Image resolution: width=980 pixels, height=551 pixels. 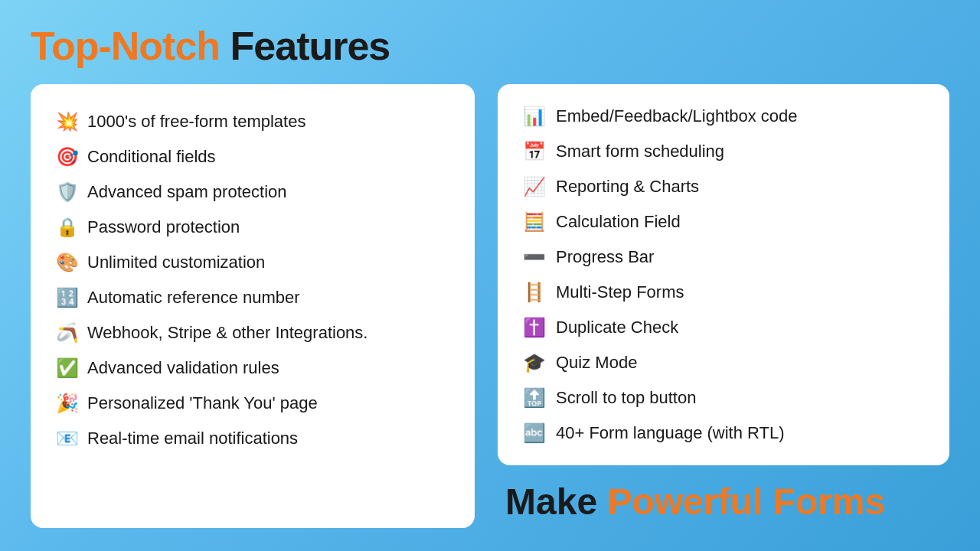 I want to click on left-feature-item: 🛡️ Advanced spam protection, so click(x=253, y=192).